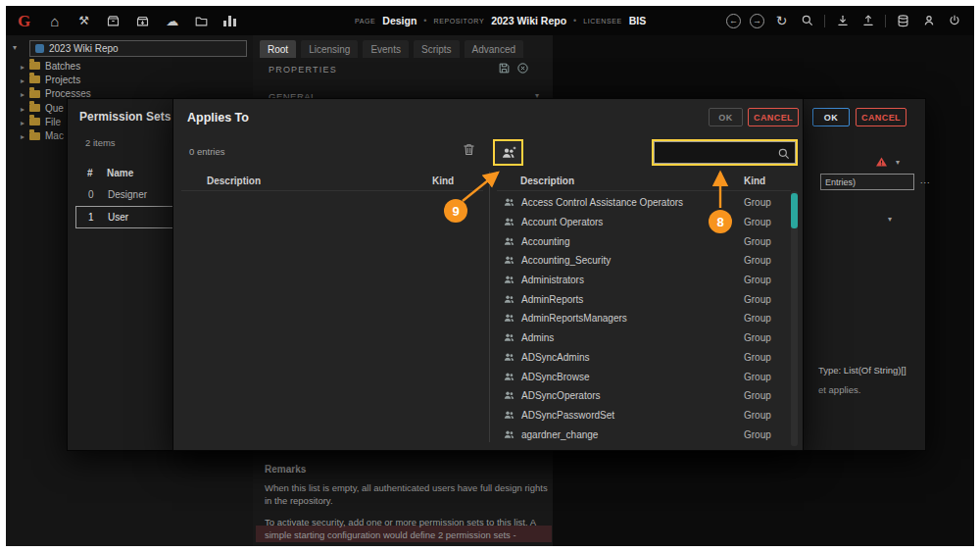 The height and width of the screenshot is (552, 980). Describe the element at coordinates (867, 182) in the screenshot. I see `entries-property-field: Entries)` at that location.